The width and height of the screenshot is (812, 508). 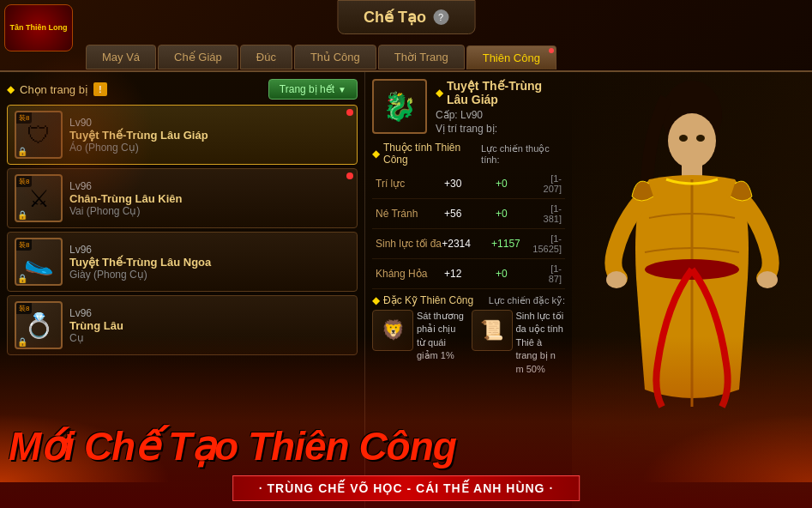 I want to click on item-name: Trùng Lâu, so click(x=209, y=326).